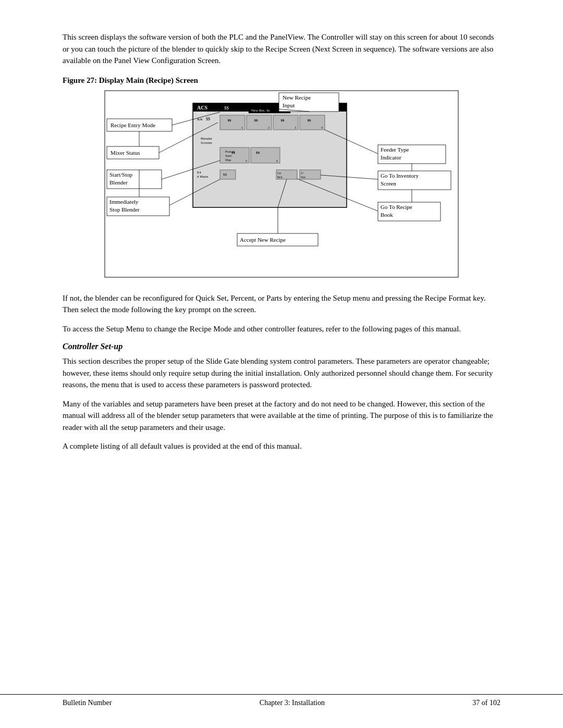 Image resolution: width=563 pixels, height=728 pixels. Describe the element at coordinates (282, 49) in the screenshot. I see `intro-paragraph: This screen displays the software versio…` at that location.